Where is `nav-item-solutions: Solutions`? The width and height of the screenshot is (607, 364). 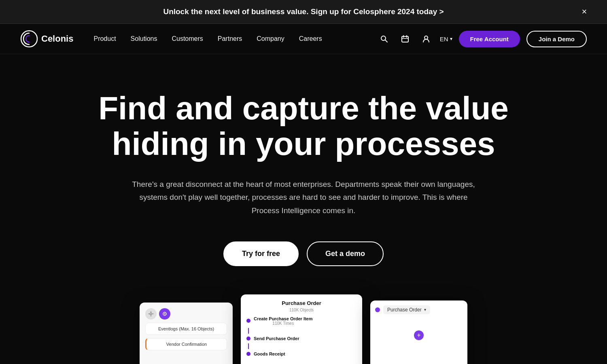 nav-item-solutions: Solutions is located at coordinates (144, 39).